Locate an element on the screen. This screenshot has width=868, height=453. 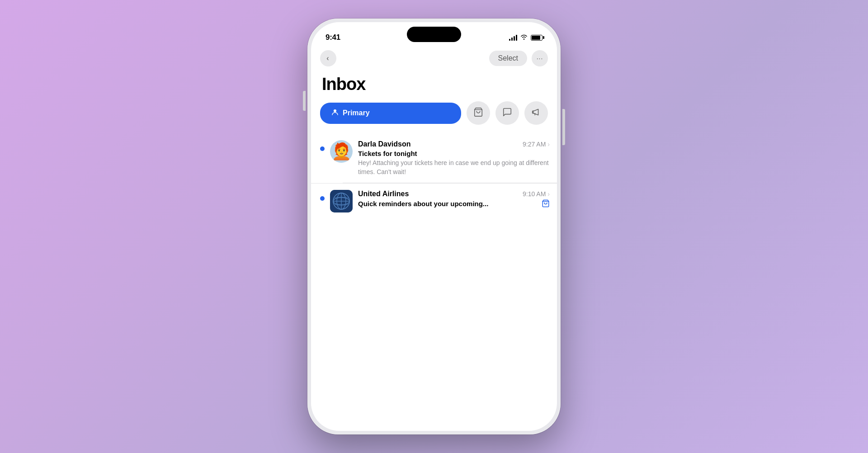
status-time: 9:41 is located at coordinates (333, 38).